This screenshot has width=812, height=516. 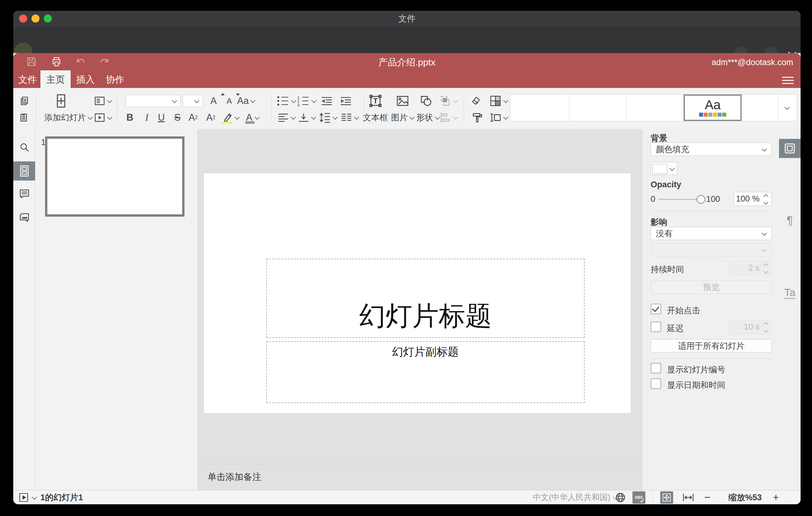 What do you see at coordinates (230, 118) in the screenshot?
I see `highlight-color-button` at bounding box center [230, 118].